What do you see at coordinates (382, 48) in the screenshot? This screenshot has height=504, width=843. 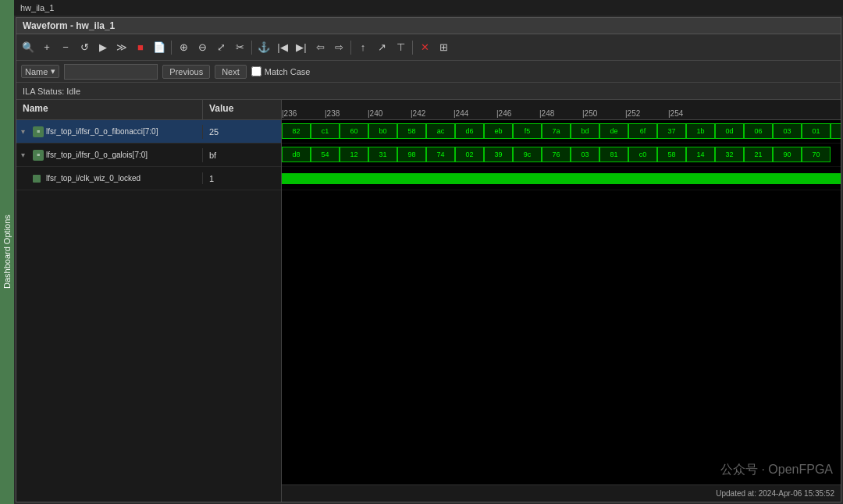 I see `t2-btn: ↗` at bounding box center [382, 48].